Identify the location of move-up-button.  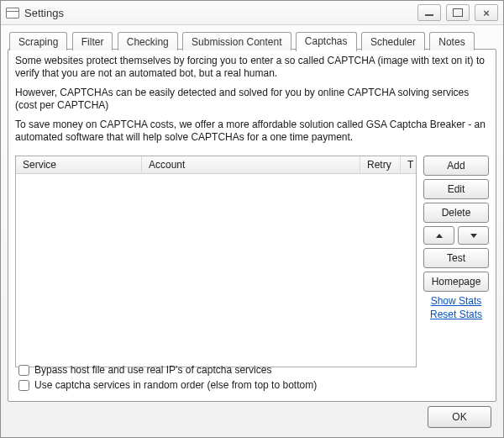
(438, 235).